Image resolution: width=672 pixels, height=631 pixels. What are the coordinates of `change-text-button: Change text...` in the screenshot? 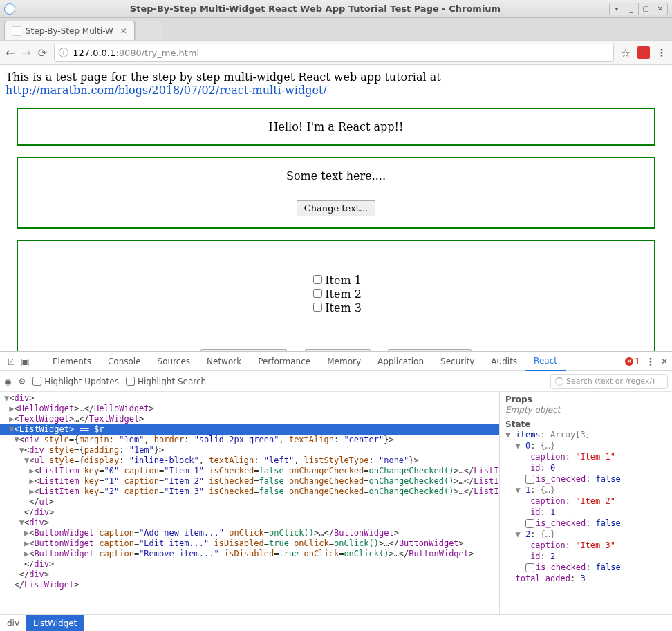 It's located at (336, 209).